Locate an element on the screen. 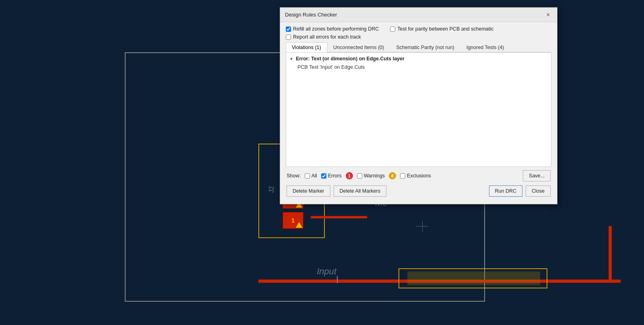  show-warnings-option: Warnings is located at coordinates (371, 176).